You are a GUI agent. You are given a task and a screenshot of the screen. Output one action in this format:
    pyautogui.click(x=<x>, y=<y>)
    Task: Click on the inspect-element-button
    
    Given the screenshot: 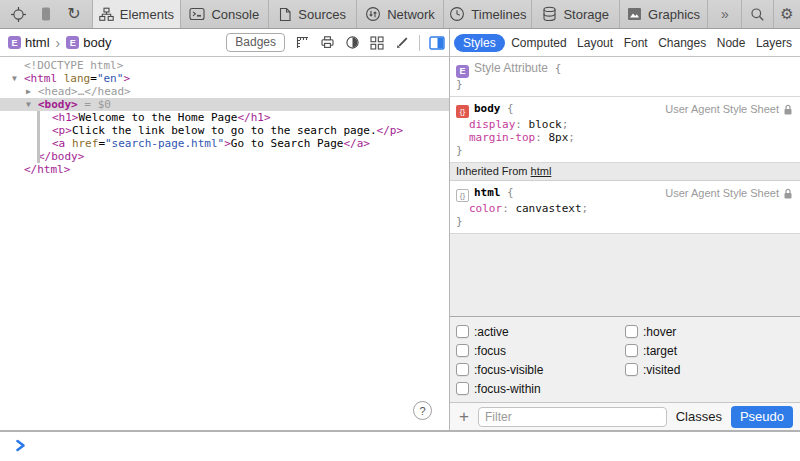 What is the action you would take?
    pyautogui.click(x=18, y=14)
    